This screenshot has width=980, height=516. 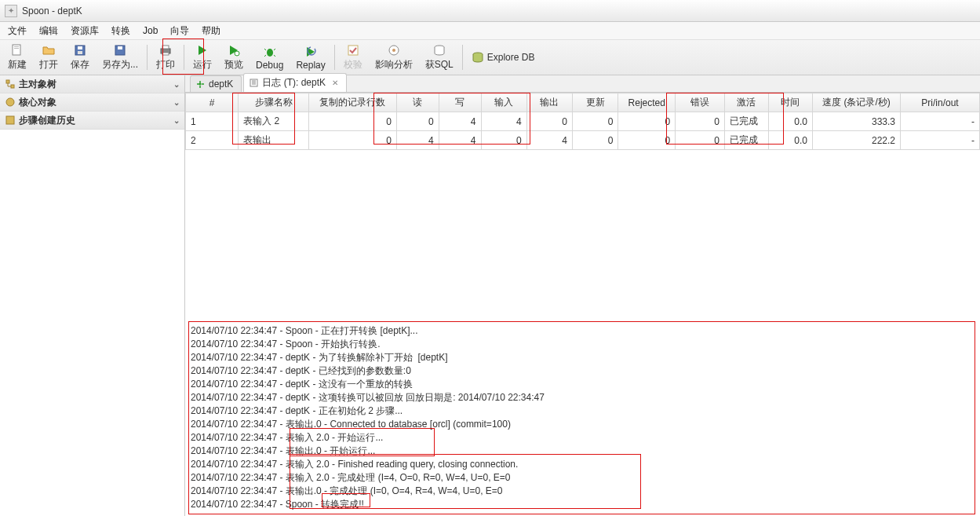 What do you see at coordinates (49, 64) in the screenshot?
I see `open-label: 打开` at bounding box center [49, 64].